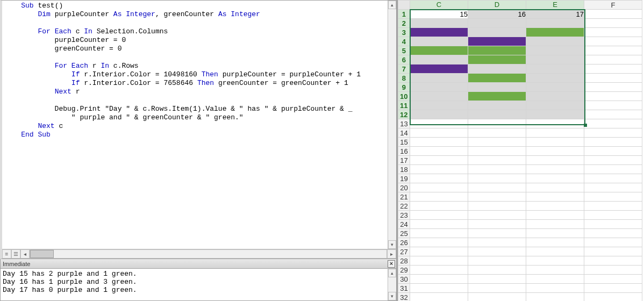 Image resolution: width=644 pixels, height=301 pixels. I want to click on cell: 17, so click(555, 14).